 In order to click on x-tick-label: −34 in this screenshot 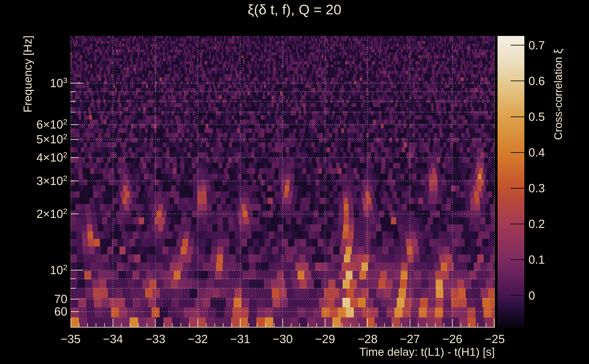, I will do `click(113, 339)`.